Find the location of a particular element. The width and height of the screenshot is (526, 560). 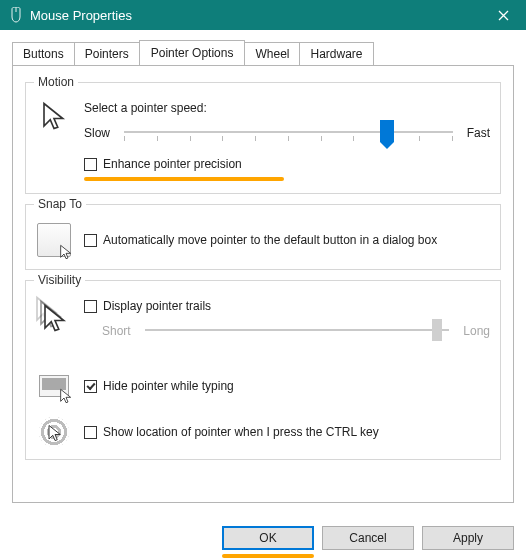

pointer-speed-icon is located at coordinates (54, 116).